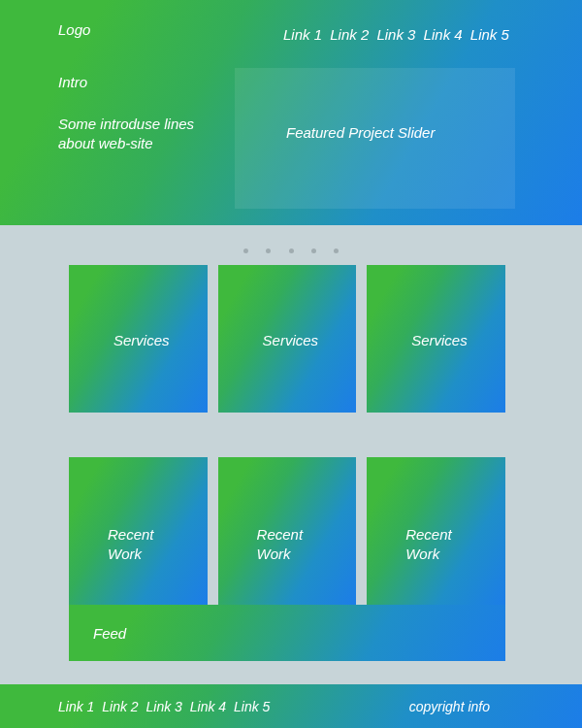 This screenshot has height=728, width=582. I want to click on footer-nav: Link 1 Link 2 Link 3 Link 4 Link 5, so click(166, 707).